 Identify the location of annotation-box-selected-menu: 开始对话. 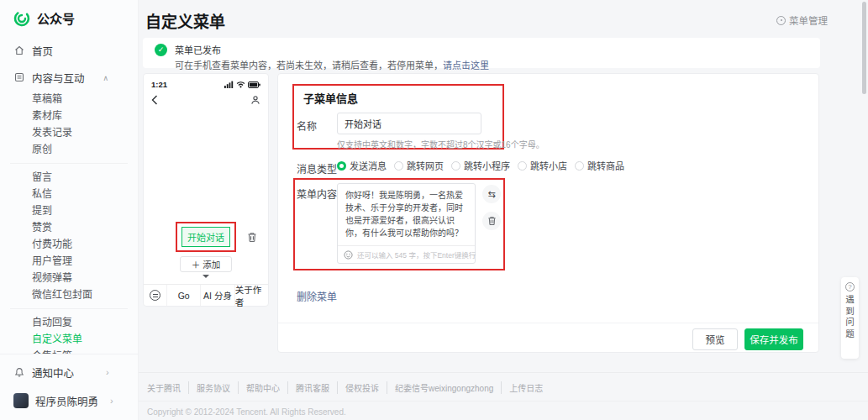
(206, 237).